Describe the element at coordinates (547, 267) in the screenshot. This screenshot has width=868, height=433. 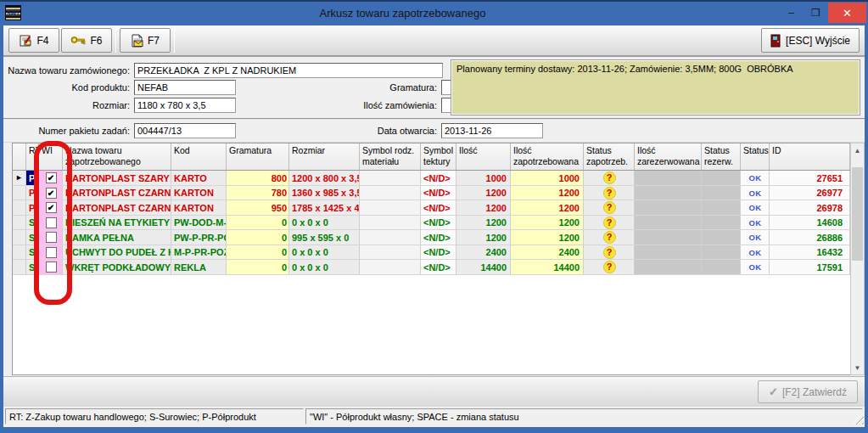
I see `cell-ilosc-zapotrzebowana: 14400` at that location.